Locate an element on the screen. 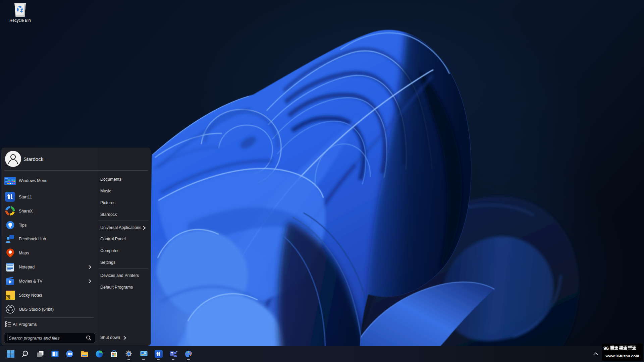 This screenshot has height=362, width=644. svg-text: T is located at coordinates (172, 354).